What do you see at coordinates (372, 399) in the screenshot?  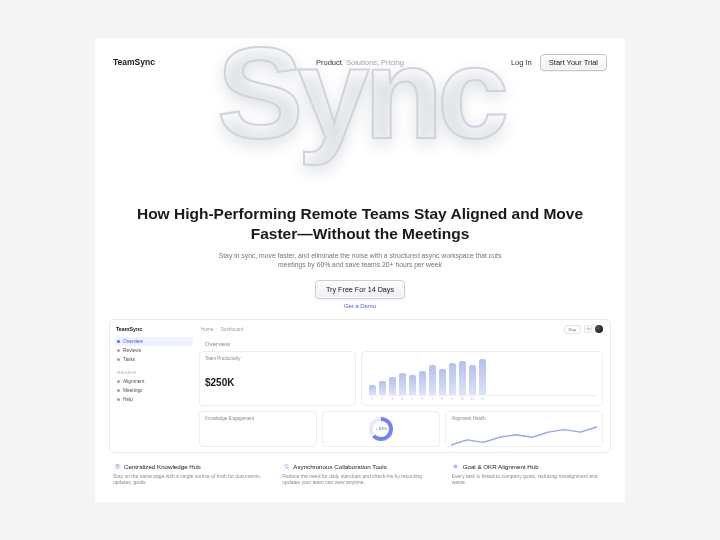 I see `xtick: 1` at bounding box center [372, 399].